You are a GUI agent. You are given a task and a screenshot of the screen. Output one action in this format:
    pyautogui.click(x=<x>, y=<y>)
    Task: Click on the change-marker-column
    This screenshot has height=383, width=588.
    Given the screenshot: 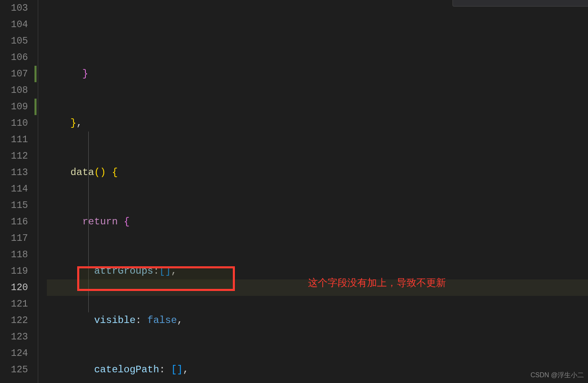 What is the action you would take?
    pyautogui.click(x=36, y=192)
    